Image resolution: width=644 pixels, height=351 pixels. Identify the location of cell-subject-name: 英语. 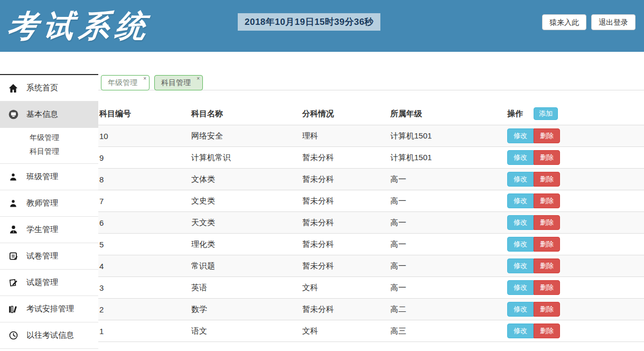
(246, 288).